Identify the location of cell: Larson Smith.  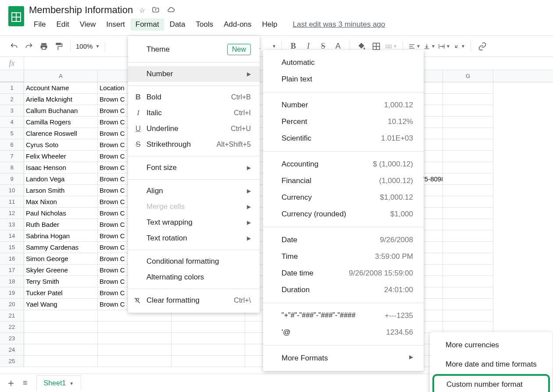
(61, 191).